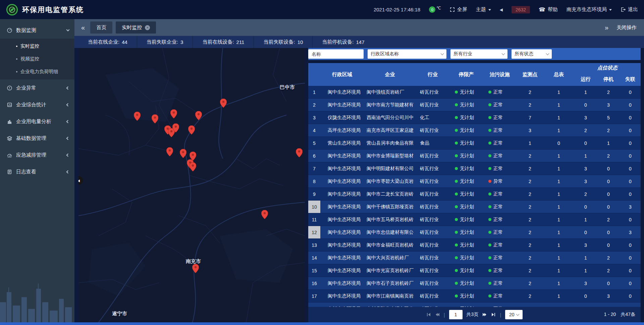 This screenshot has height=325, width=644. I want to click on table-row: 4 高坪生态环境局 南充市高坪区王家店建 砖瓦行业 无计划 正常, so click(474, 130).